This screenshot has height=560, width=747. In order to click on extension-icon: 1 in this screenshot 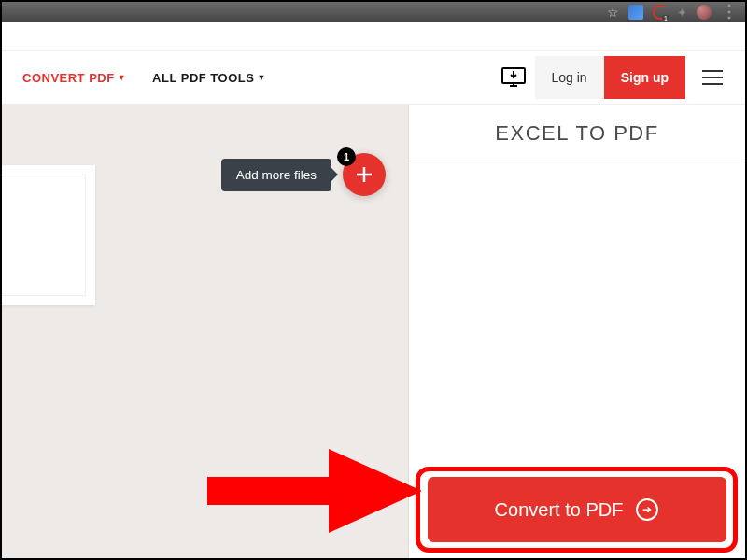, I will do `click(660, 12)`.